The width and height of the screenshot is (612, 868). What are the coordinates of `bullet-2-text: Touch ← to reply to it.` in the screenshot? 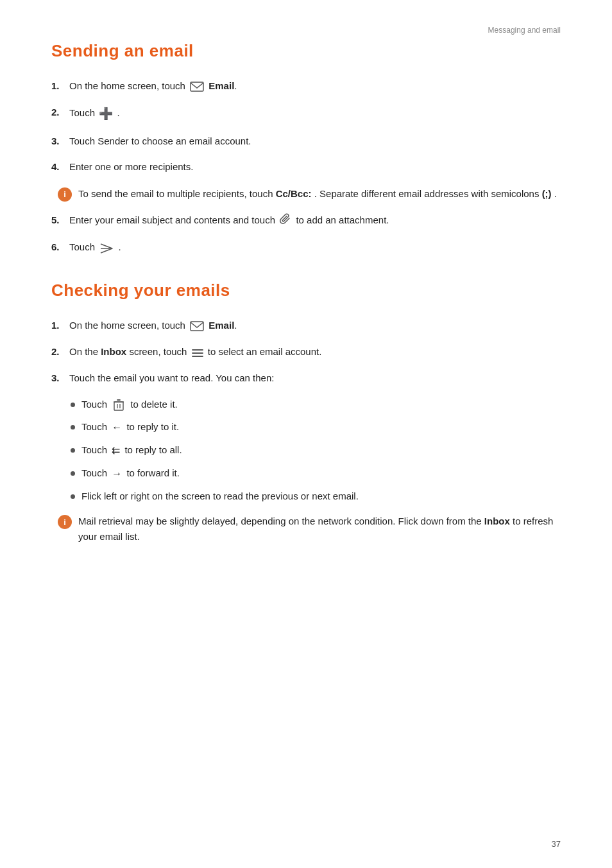 It's located at (130, 428).